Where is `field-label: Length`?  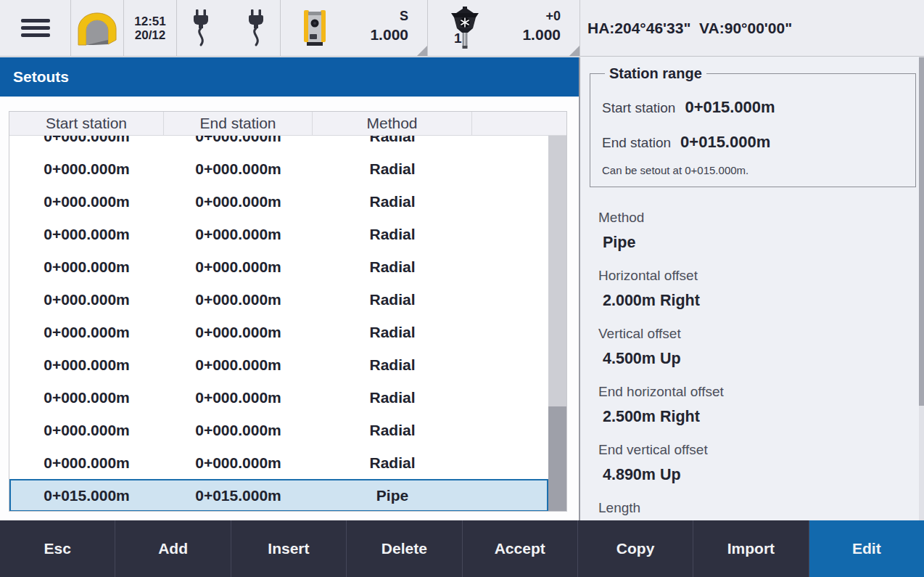 field-label: Length is located at coordinates (751, 508).